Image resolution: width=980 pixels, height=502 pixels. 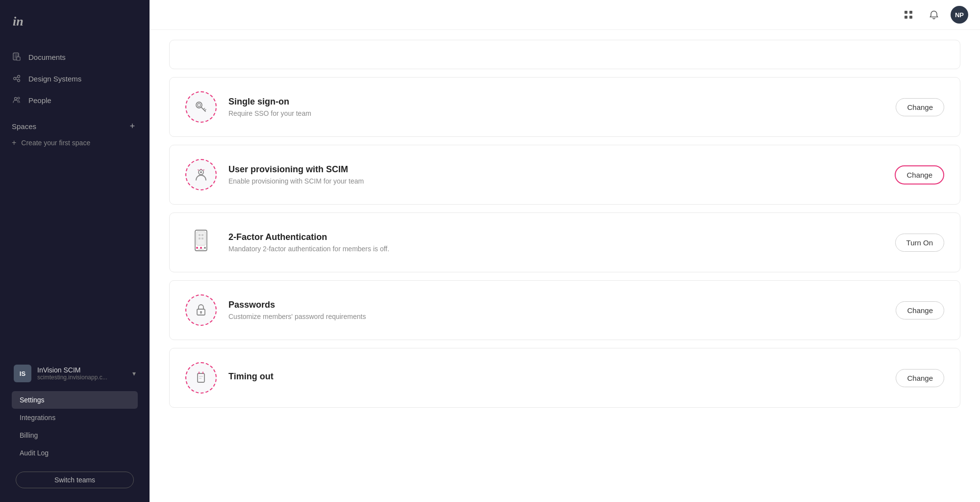 I want to click on add-space-button: +, so click(x=132, y=126).